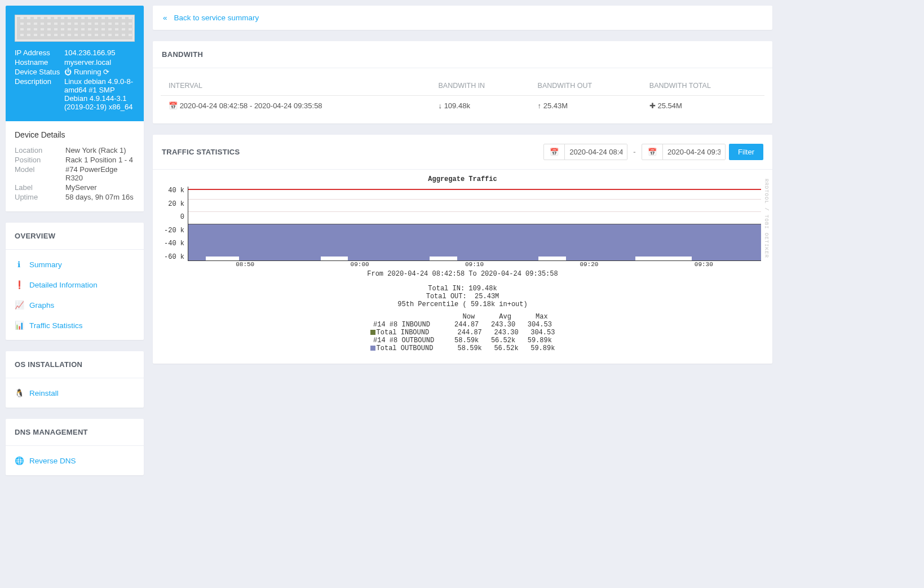 Image resolution: width=924 pixels, height=588 pixels. I want to click on server-header: IP Address104.236.166.95 Hostnamemyserve…, so click(74, 63).